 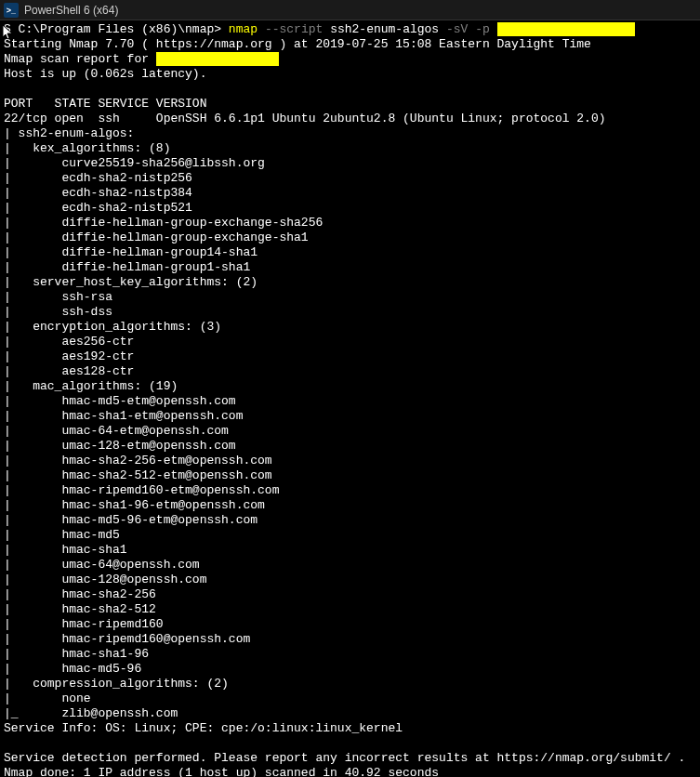 What do you see at coordinates (80, 595) in the screenshot?
I see `output-line: | hmac-sha2-256` at bounding box center [80, 595].